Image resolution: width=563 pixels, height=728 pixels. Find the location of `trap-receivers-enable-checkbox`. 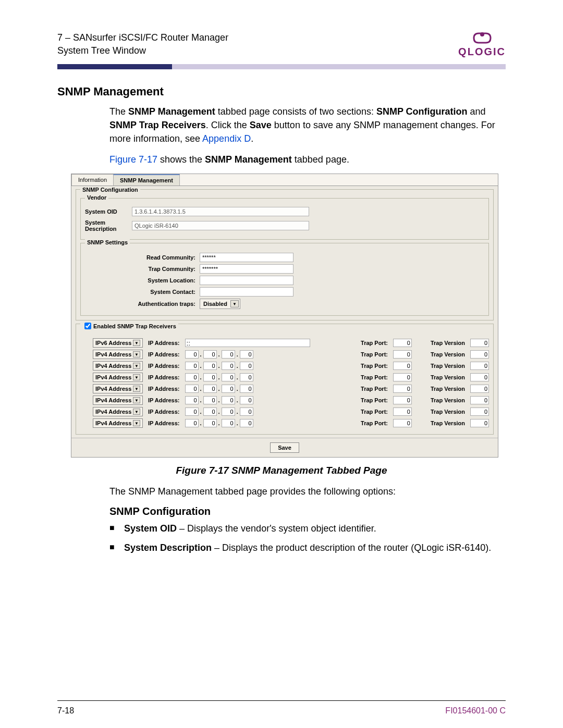

trap-receivers-enable-checkbox is located at coordinates (88, 326).